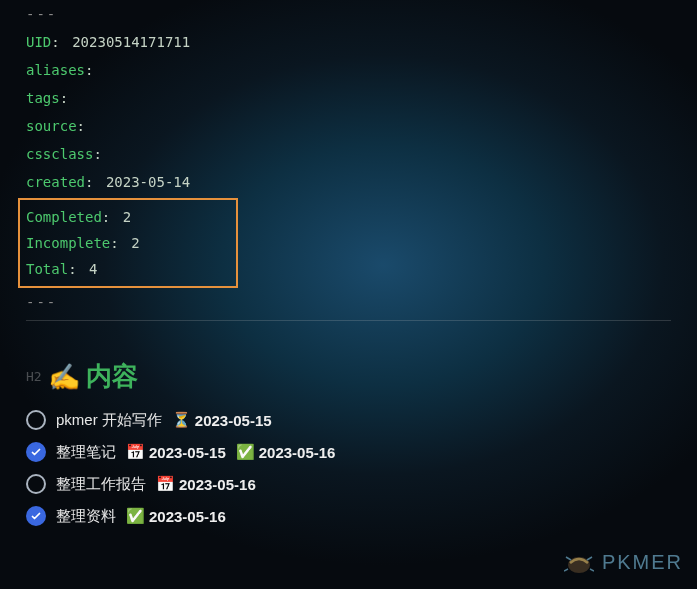 Image resolution: width=697 pixels, height=589 pixels. What do you see at coordinates (60, 154) in the screenshot?
I see `meta-key: cssclass` at bounding box center [60, 154].